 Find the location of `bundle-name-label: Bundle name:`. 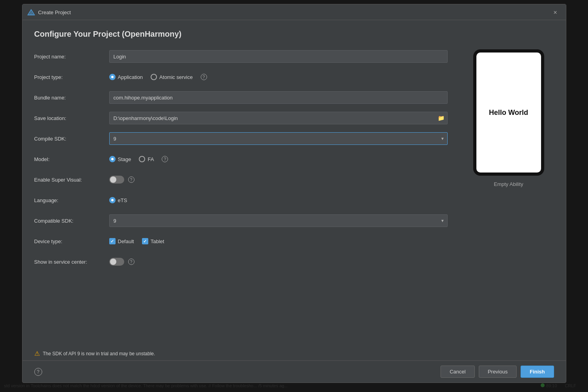

bundle-name-label: Bundle name: is located at coordinates (72, 98).